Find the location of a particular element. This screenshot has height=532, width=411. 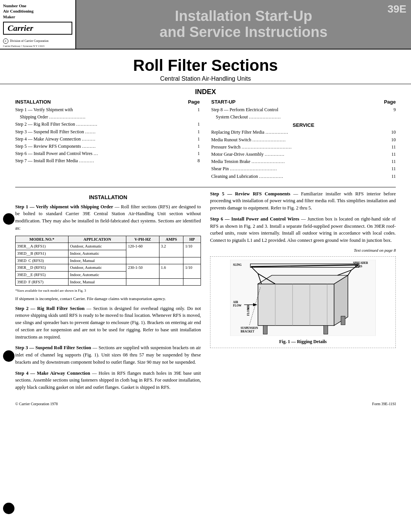

index-item: Pressure Switch ........................… is located at coordinates (304, 147).